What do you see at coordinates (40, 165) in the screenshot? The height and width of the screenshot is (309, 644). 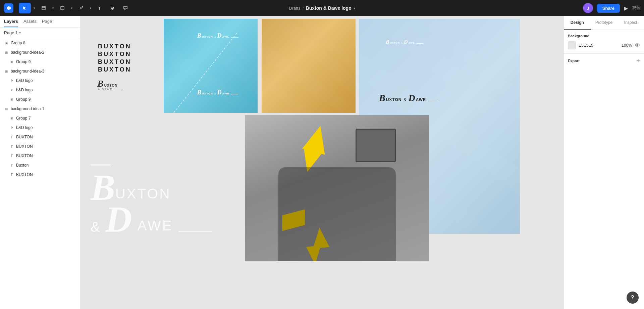 I see `layer-buxton-lowercase: Buxton` at bounding box center [40, 165].